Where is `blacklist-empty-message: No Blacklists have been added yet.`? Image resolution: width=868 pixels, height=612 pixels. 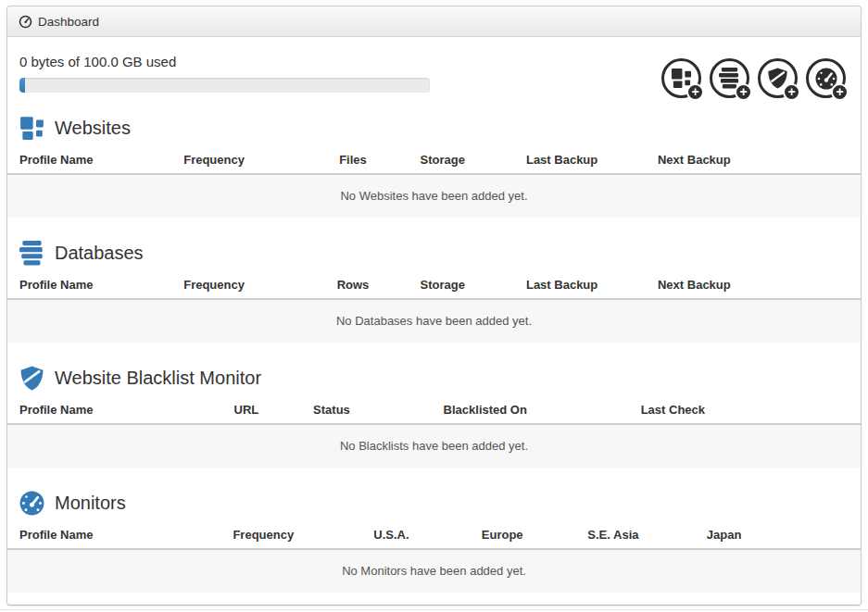
blacklist-empty-message: No Blacklists have been added yet. is located at coordinates (434, 446).